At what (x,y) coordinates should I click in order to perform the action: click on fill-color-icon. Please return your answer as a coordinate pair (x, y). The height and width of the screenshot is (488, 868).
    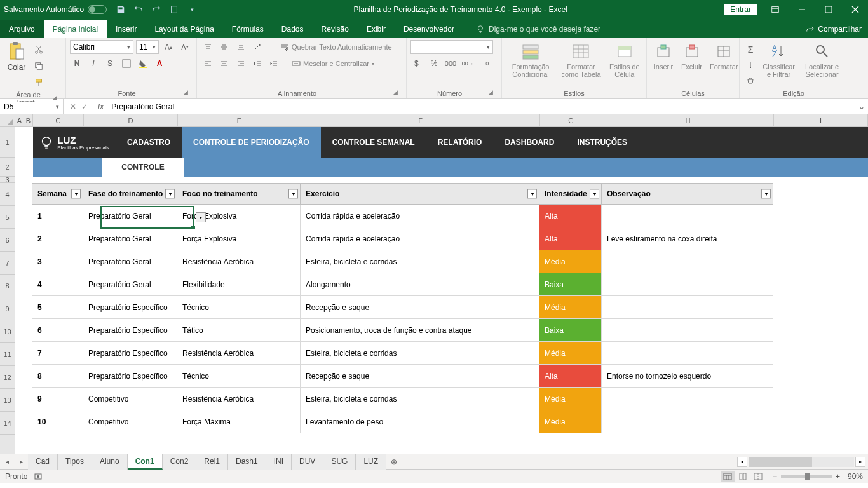
    Looking at the image, I should click on (143, 64).